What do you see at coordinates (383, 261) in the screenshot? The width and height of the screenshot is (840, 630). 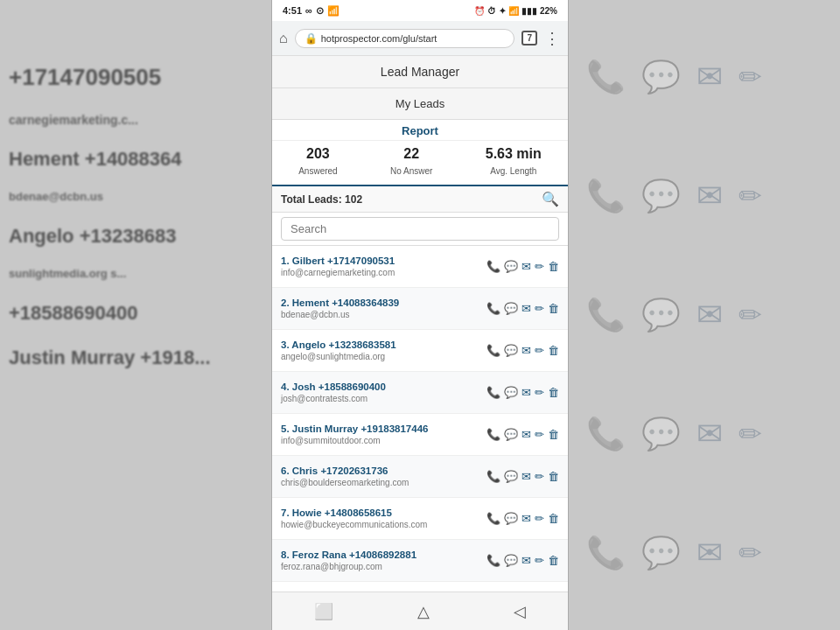 I see `lead-name-phone: 1. Gilbert +17147090531` at bounding box center [383, 261].